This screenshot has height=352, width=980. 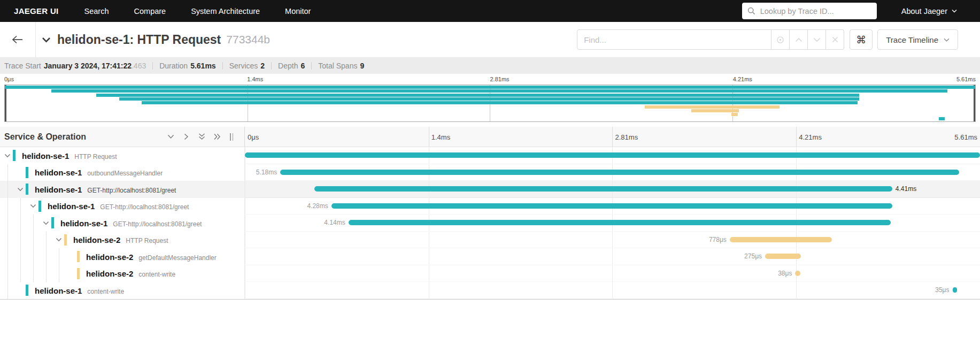 I want to click on span-timeline-cell: 4.41ms, so click(x=613, y=189).